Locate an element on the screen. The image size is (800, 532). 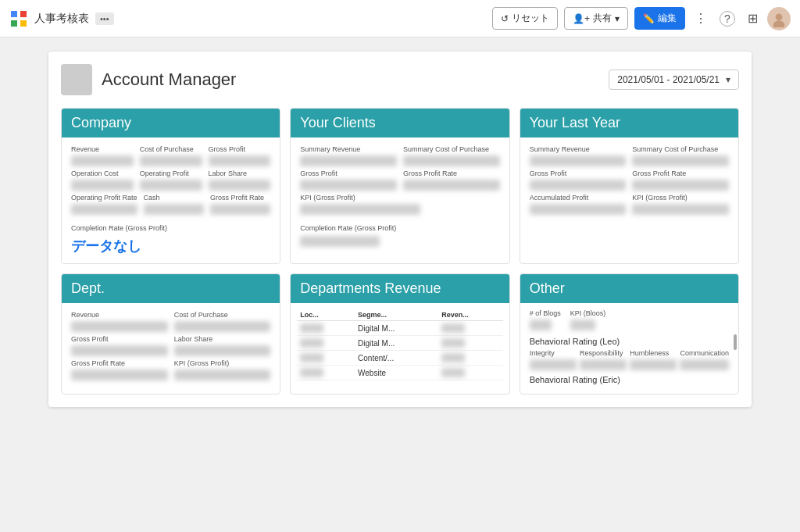
reset-button: ↺ リセット is located at coordinates (525, 19).